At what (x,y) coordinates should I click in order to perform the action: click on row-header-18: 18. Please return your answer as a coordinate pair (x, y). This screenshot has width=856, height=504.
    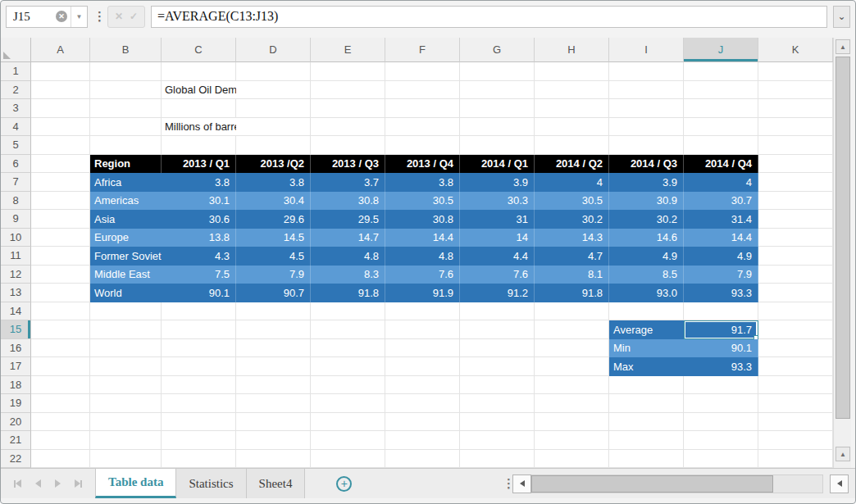
    Looking at the image, I should click on (16, 385).